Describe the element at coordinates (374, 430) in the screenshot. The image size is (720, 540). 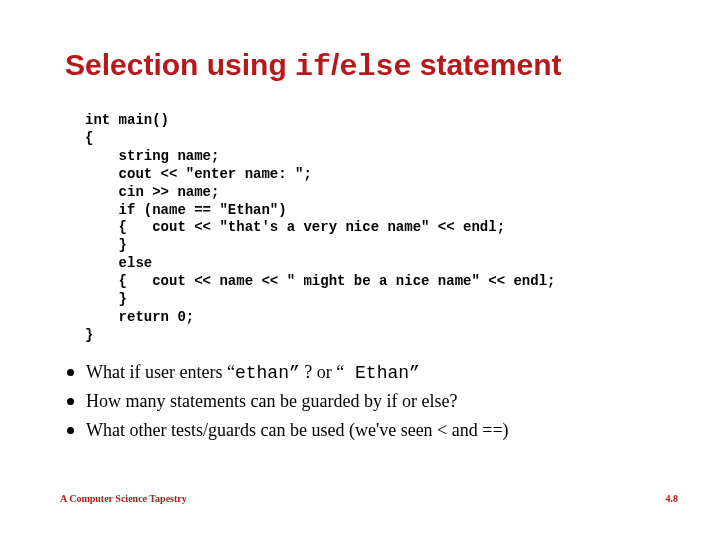
I see `bullet-item: What other tests/guards can be used (we'…` at that location.